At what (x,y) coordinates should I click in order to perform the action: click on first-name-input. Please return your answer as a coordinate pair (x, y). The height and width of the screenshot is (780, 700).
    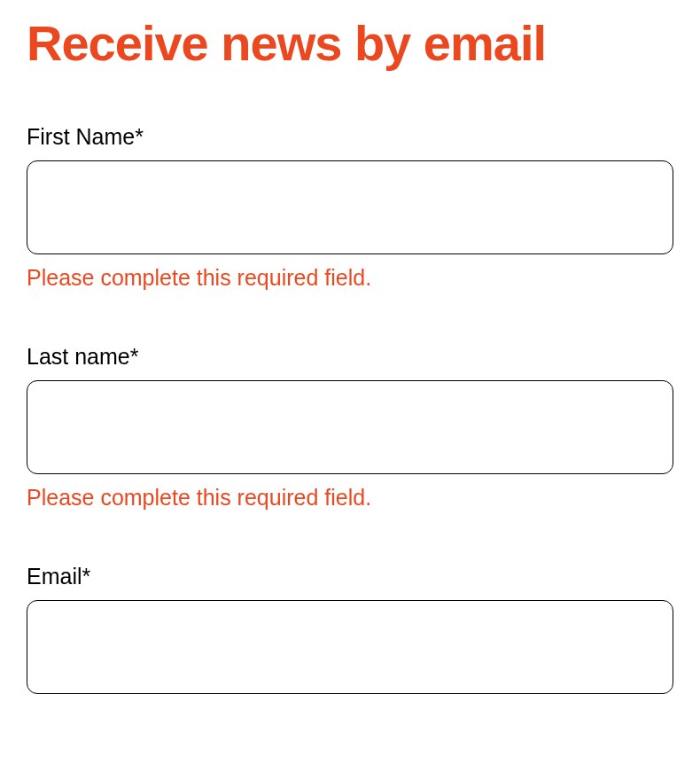
    Looking at the image, I should click on (350, 207).